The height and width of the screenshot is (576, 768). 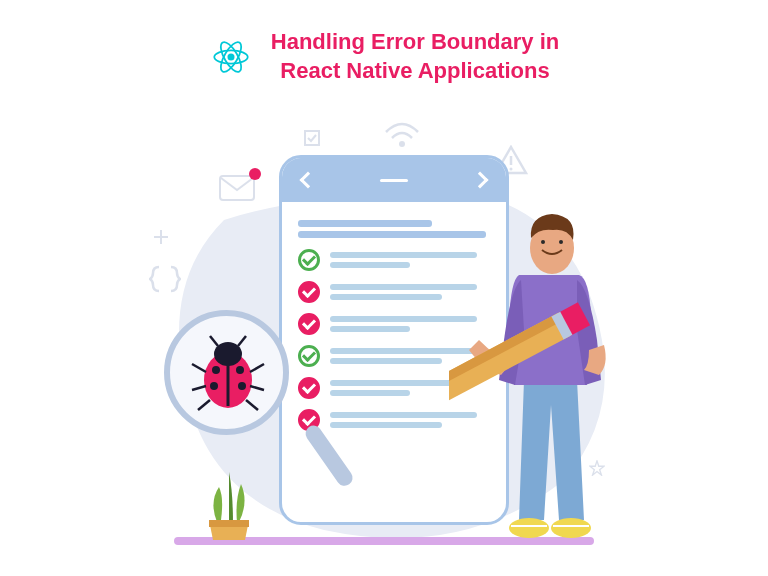 What do you see at coordinates (231, 57) in the screenshot?
I see `react-logo-icon` at bounding box center [231, 57].